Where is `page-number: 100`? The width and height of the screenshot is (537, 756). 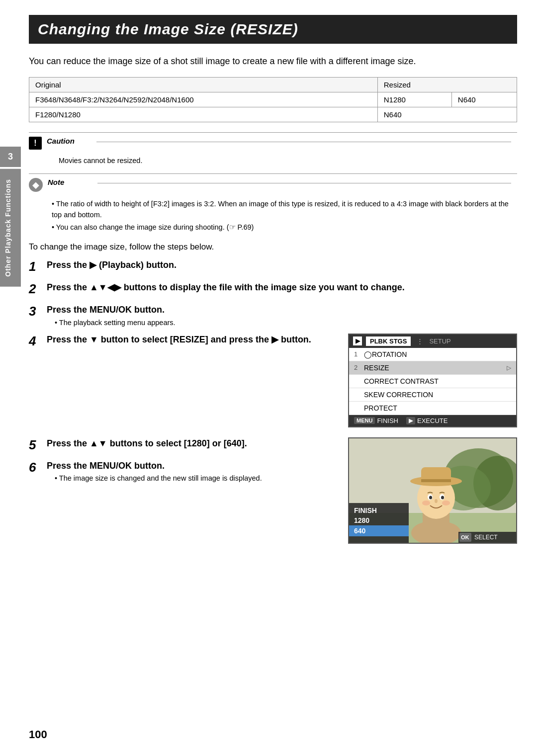 page-number: 100 is located at coordinates (38, 735).